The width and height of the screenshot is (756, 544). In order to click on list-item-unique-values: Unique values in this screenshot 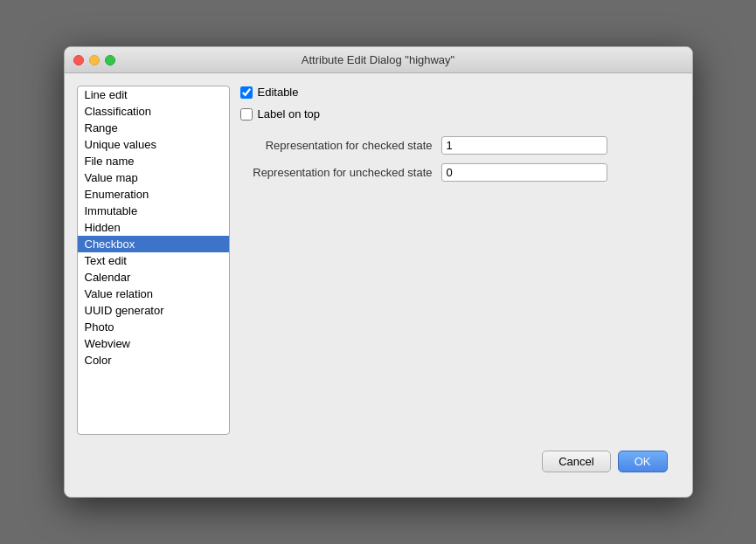, I will do `click(154, 145)`.